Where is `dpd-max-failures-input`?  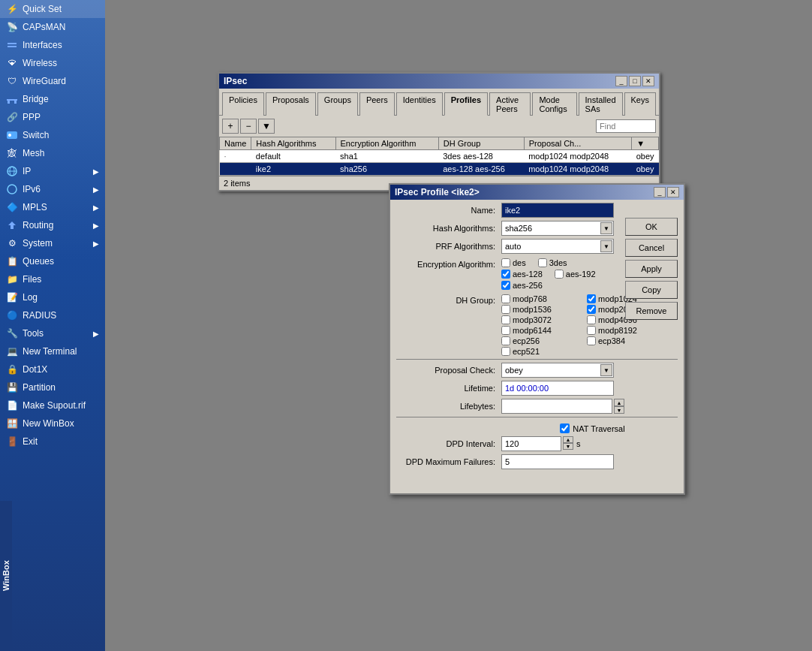
dpd-max-failures-input is located at coordinates (558, 462).